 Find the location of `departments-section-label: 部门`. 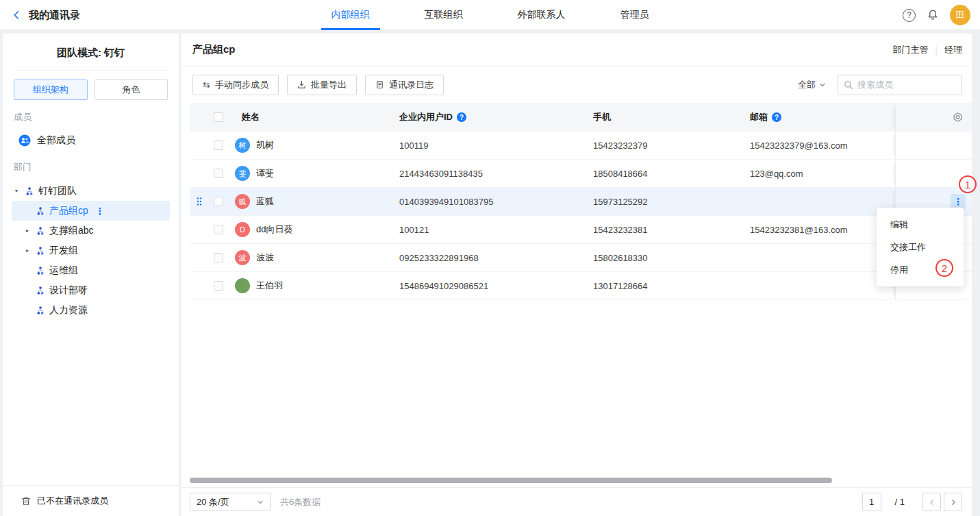

departments-section-label: 部门 is located at coordinates (90, 167).